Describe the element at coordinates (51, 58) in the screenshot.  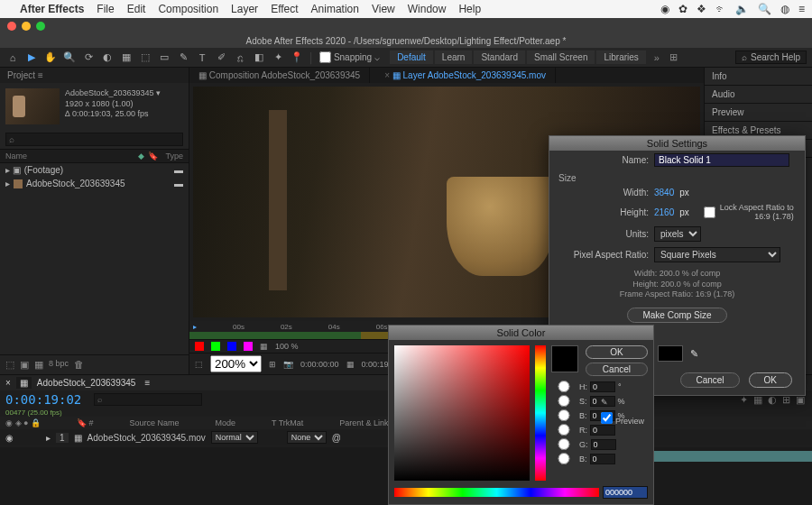
I see `hand-tool-icon: ✋` at that location.